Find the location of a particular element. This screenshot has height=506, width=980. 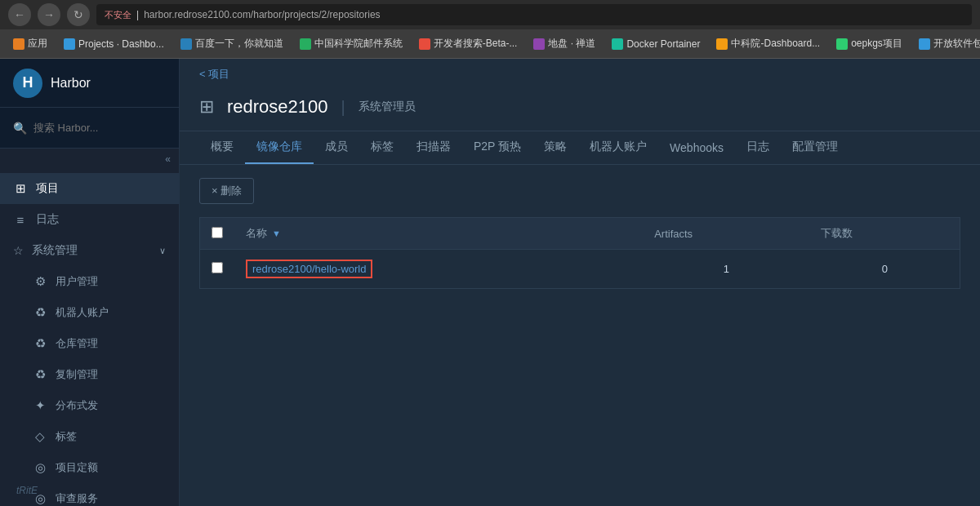

refresh-button: ↻ is located at coordinates (78, 15).